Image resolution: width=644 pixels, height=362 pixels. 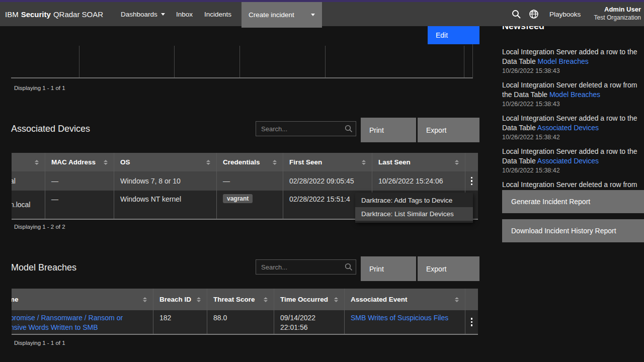 I want to click on cell-os: Windows NT kernel, so click(x=166, y=205).